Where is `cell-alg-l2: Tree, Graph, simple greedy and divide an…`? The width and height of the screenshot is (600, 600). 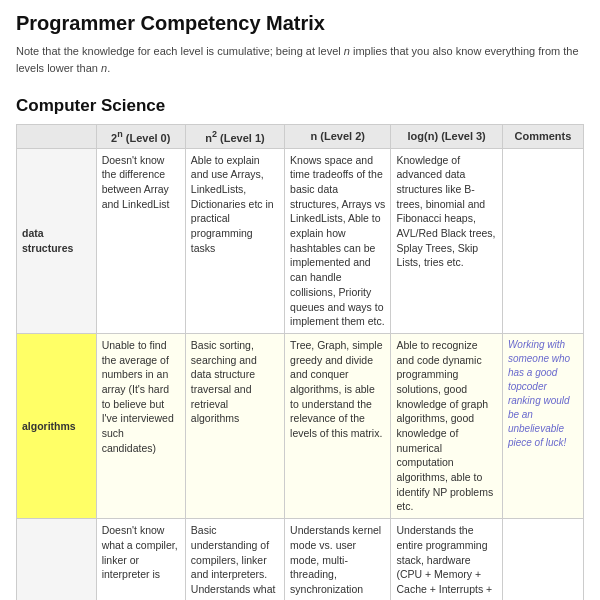 cell-alg-l2: Tree, Graph, simple greedy and divide an… is located at coordinates (338, 426).